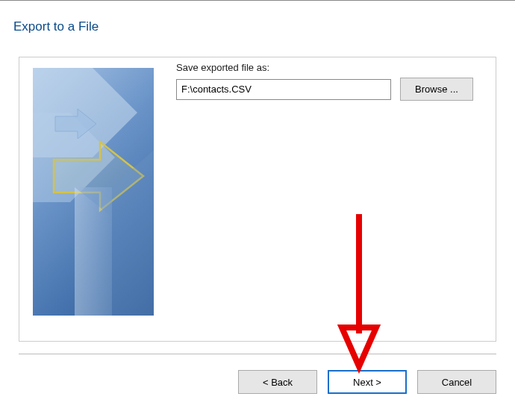 Image resolution: width=515 pixels, height=420 pixels. I want to click on file-path-input, so click(284, 90).